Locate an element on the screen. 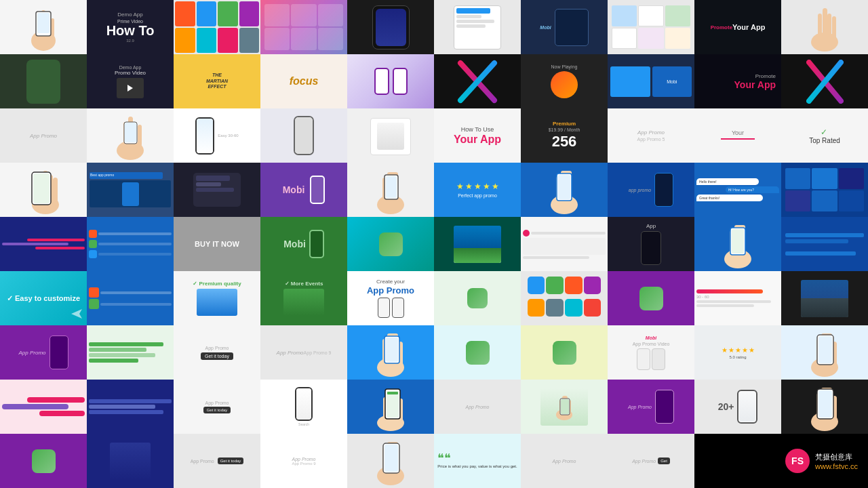 This screenshot has height=488, width=868. mobi-green-text: Mobi is located at coordinates (294, 244).